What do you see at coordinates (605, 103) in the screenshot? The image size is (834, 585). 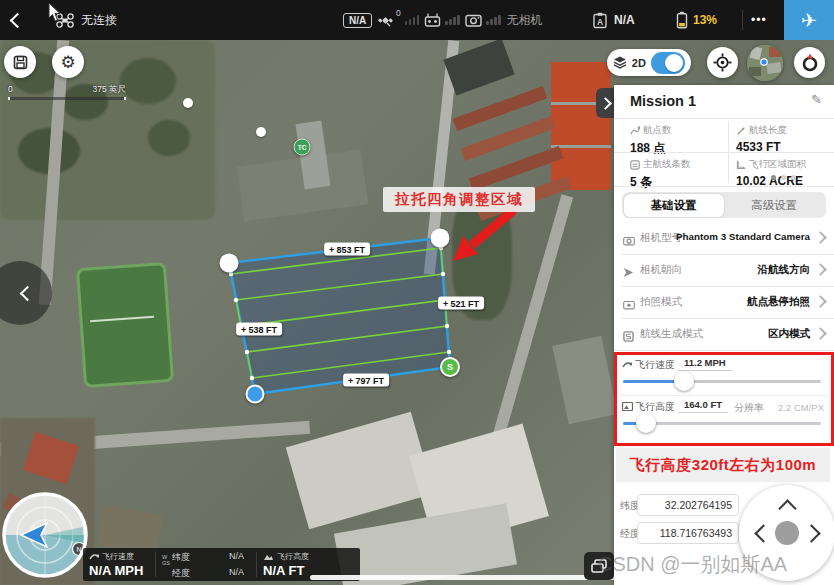 I see `panel-collapse-tab` at bounding box center [605, 103].